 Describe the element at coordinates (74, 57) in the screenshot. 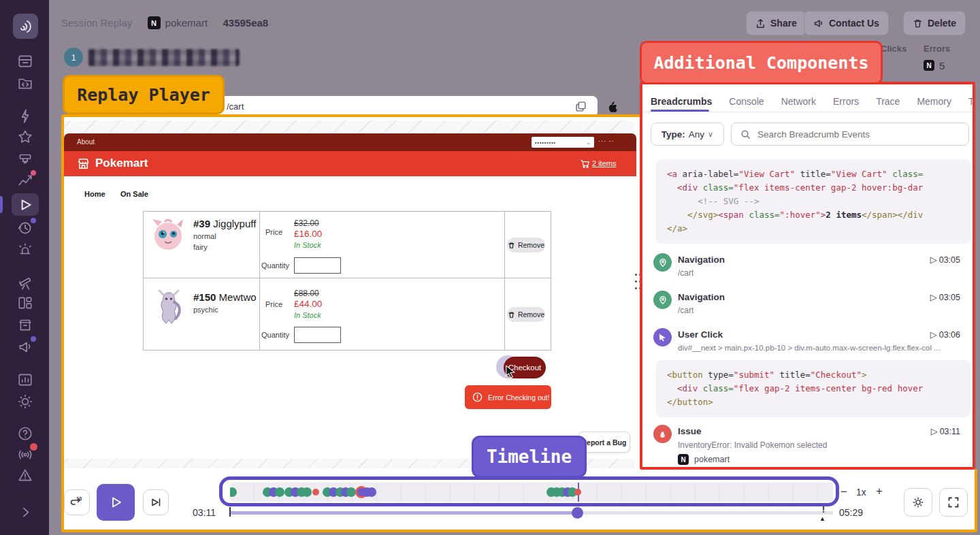

I see `avatar: 1` at that location.